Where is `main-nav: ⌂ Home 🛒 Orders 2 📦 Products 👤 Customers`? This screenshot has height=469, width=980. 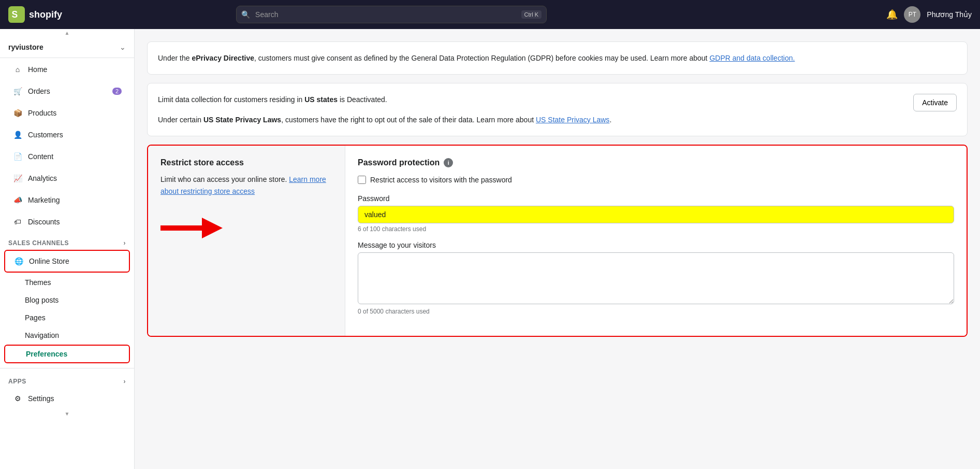 main-nav: ⌂ Home 🛒 Orders 2 📦 Products 👤 Customers is located at coordinates (67, 146).